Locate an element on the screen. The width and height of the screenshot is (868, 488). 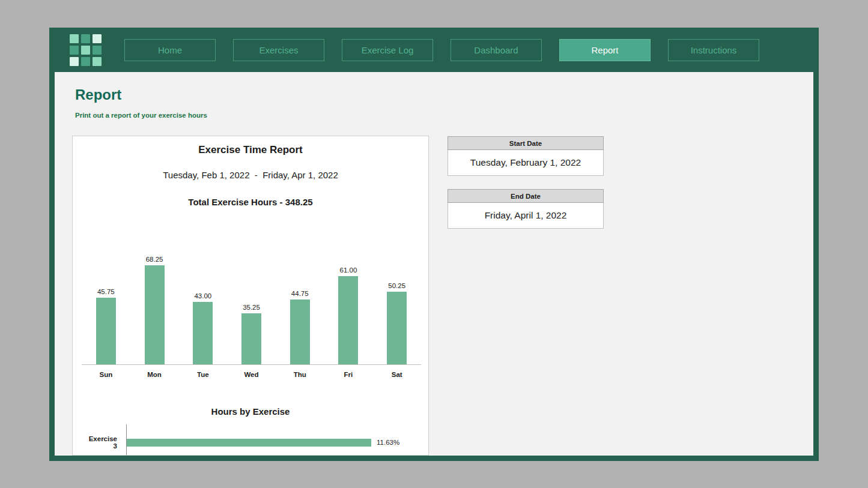
daily-hours-bar-chart: 45.7568.2543.0035.2544.7561.0050.25 SunM… is located at coordinates (251, 316).